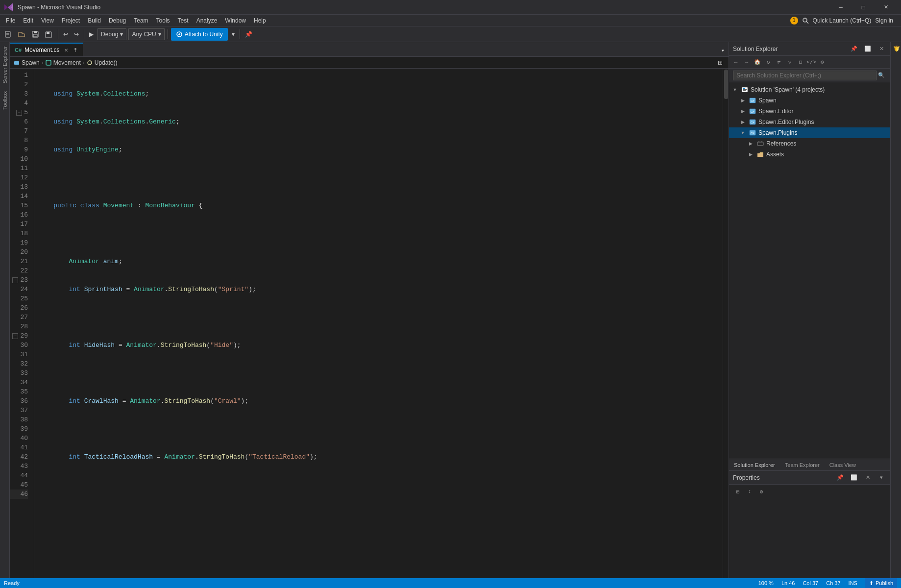 Image resolution: width=901 pixels, height=588 pixels. Describe the element at coordinates (94, 21) in the screenshot. I see `menu-build: Build` at that location.